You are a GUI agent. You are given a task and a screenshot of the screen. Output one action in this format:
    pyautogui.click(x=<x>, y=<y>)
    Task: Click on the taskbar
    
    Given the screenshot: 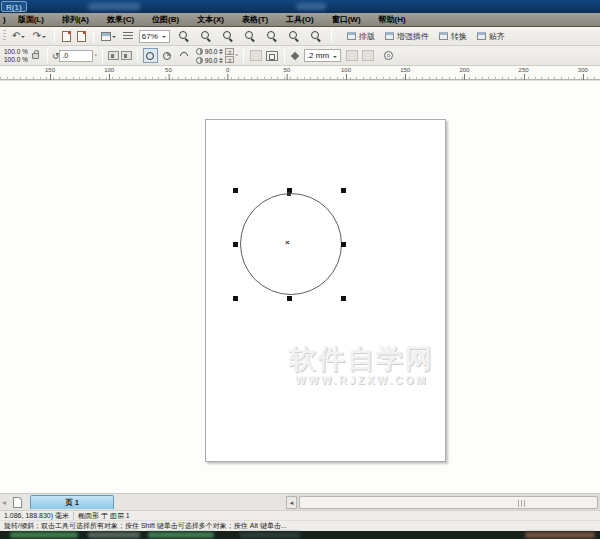 What is the action you would take?
    pyautogui.click(x=300, y=535)
    